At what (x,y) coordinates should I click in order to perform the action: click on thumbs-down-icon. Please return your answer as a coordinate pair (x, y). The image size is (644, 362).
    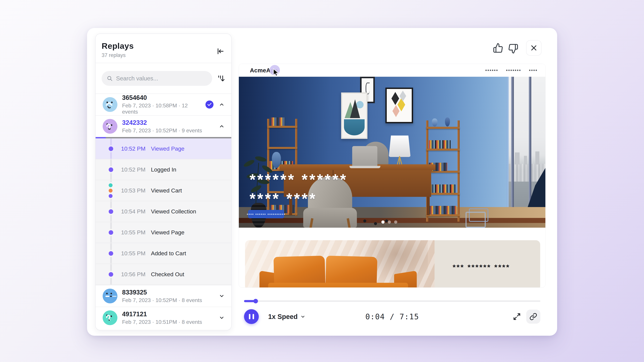
    Looking at the image, I should click on (513, 49).